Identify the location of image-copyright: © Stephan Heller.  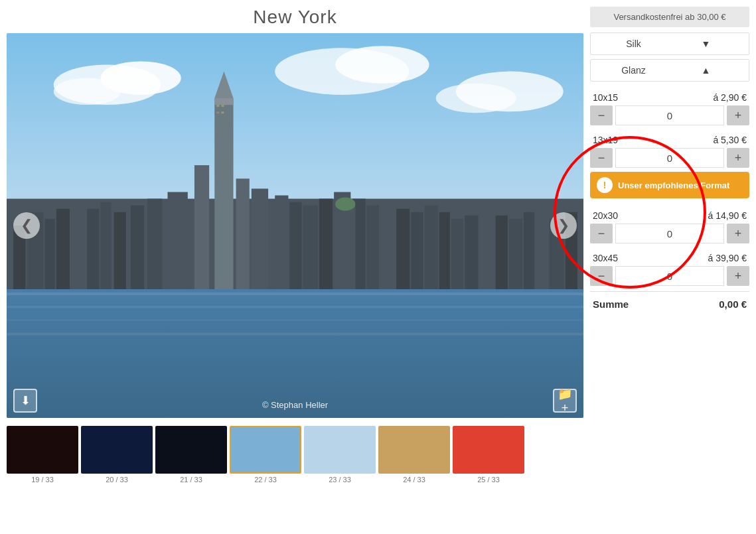
(295, 405).